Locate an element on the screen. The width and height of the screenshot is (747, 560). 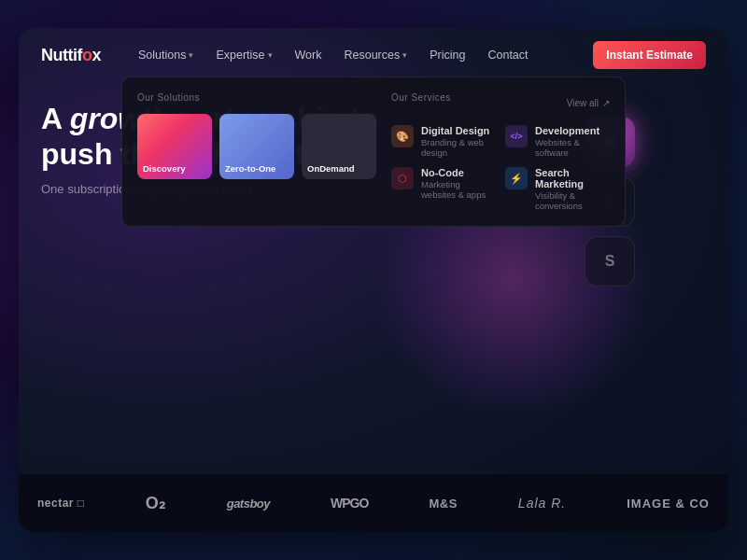
nav-resources: Resources ▾ is located at coordinates (375, 55).